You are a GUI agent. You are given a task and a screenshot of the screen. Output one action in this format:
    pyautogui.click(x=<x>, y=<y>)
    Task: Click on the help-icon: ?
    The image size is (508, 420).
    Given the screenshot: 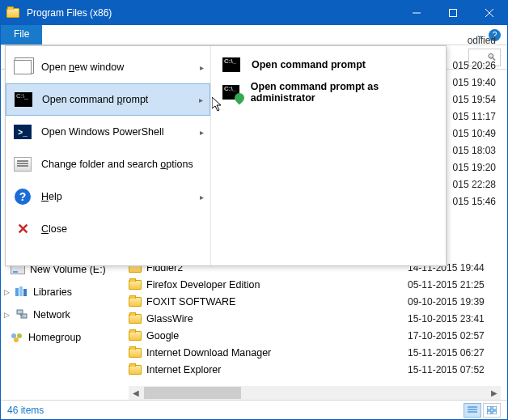 What is the action you would take?
    pyautogui.click(x=23, y=197)
    